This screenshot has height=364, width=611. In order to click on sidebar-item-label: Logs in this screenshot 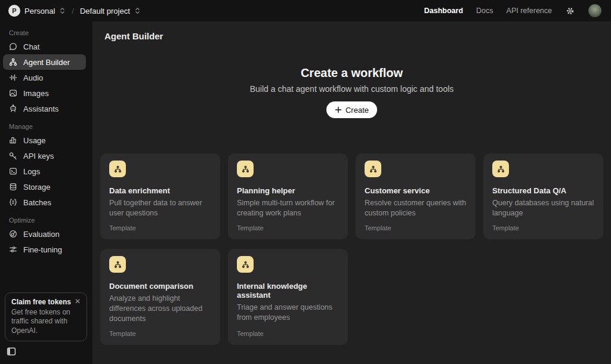, I will do `click(32, 172)`.